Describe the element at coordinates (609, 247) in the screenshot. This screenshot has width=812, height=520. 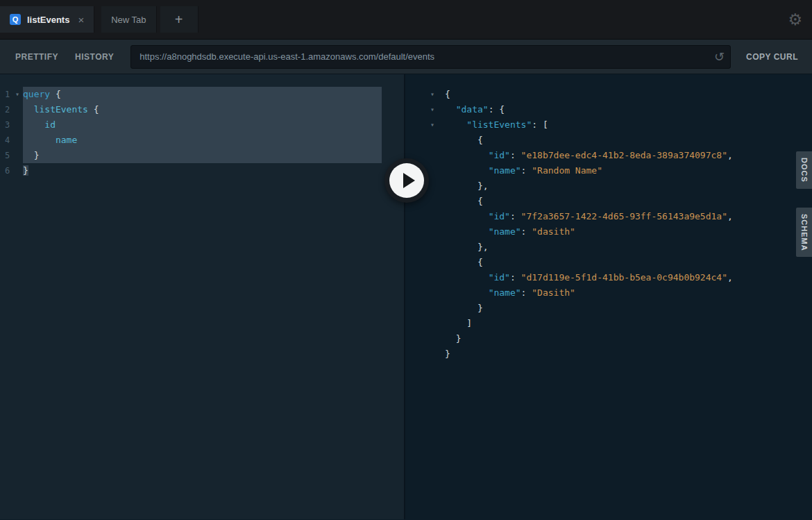
I see `response-line: },` at that location.